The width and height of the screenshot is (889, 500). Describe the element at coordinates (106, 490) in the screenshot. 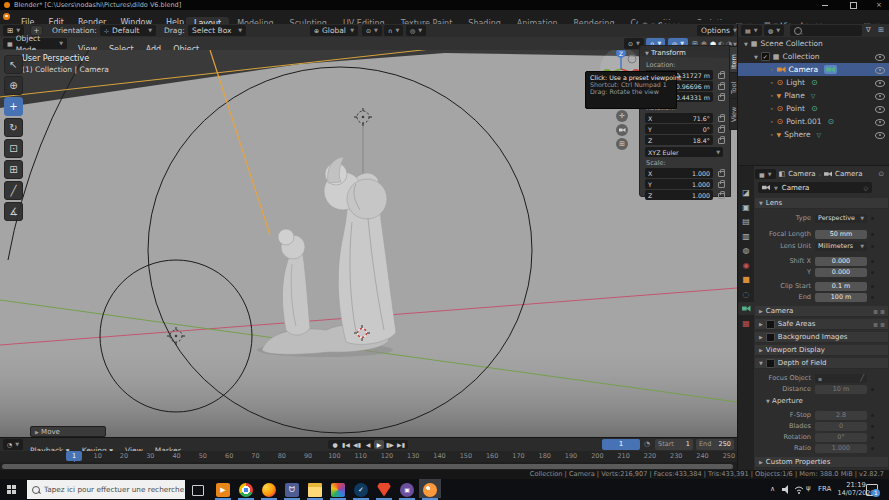

I see `taskbar-search-input: Tapez ici pour effectuer une recherche` at that location.